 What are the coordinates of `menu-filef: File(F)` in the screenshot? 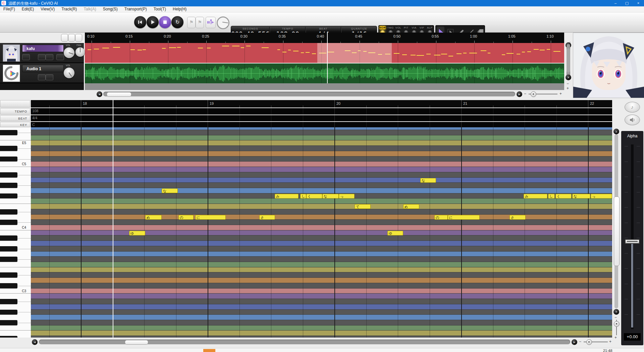 It's located at (9, 9).